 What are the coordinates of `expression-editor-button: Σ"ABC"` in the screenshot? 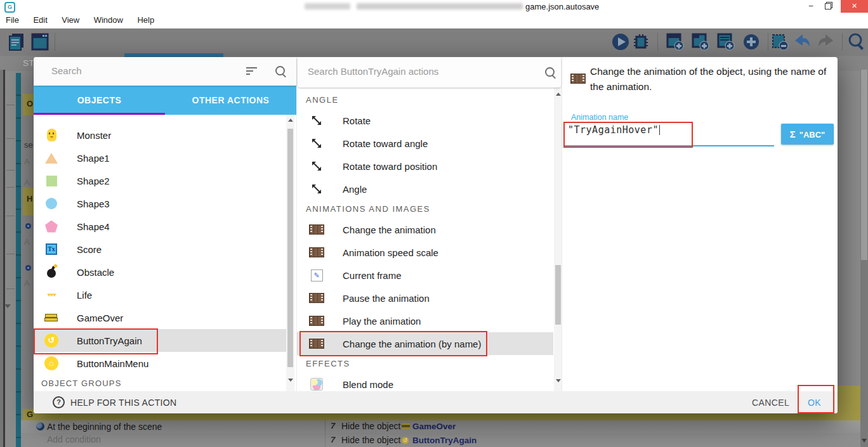 It's located at (807, 134).